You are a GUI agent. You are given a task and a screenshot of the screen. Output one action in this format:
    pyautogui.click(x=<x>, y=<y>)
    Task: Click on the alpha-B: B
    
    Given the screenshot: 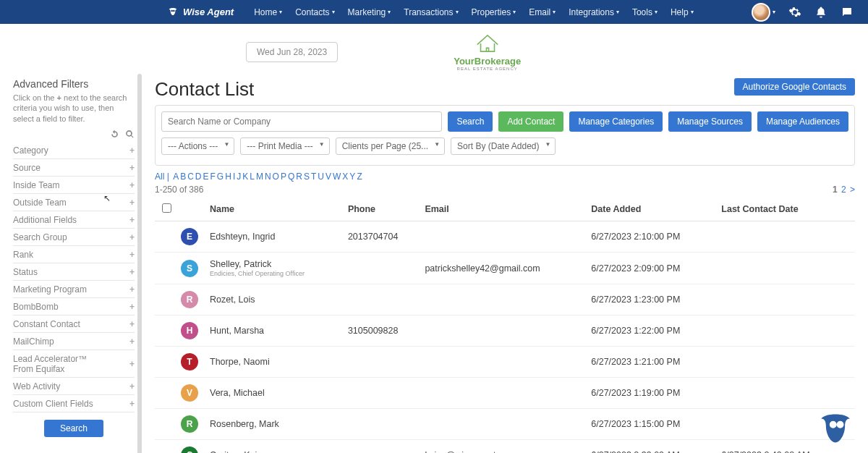 What is the action you would take?
    pyautogui.click(x=183, y=177)
    